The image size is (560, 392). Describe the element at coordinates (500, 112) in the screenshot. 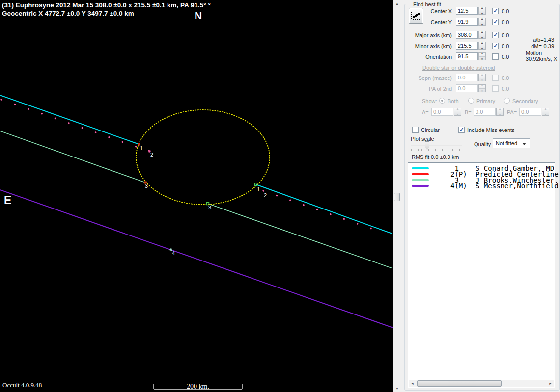

I see `b-spinner` at that location.